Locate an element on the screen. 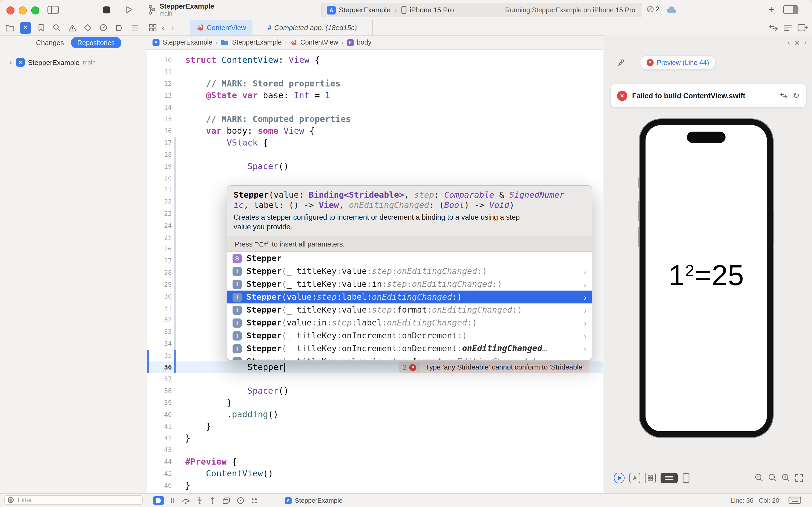 Image resolution: width=812 pixels, height=507 pixels. retry-icon: ↻ is located at coordinates (796, 96).